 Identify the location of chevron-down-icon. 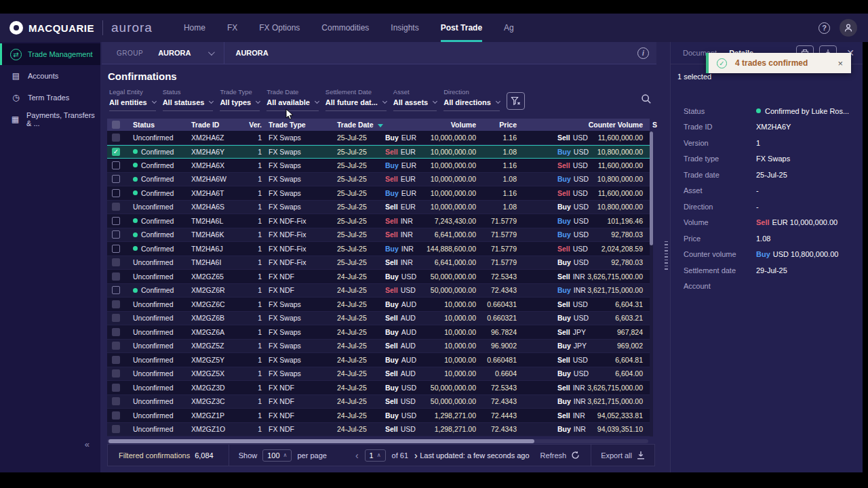
(212, 52).